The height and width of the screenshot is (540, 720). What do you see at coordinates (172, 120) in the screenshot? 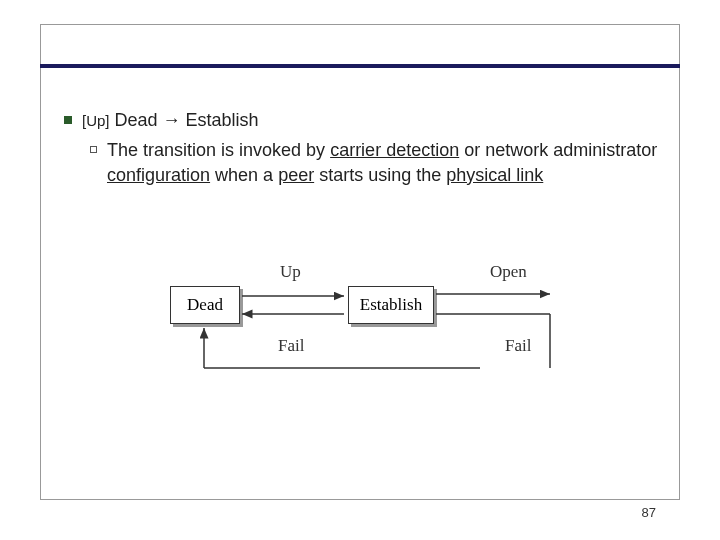
I see `arrow-icon: →` at bounding box center [172, 120].